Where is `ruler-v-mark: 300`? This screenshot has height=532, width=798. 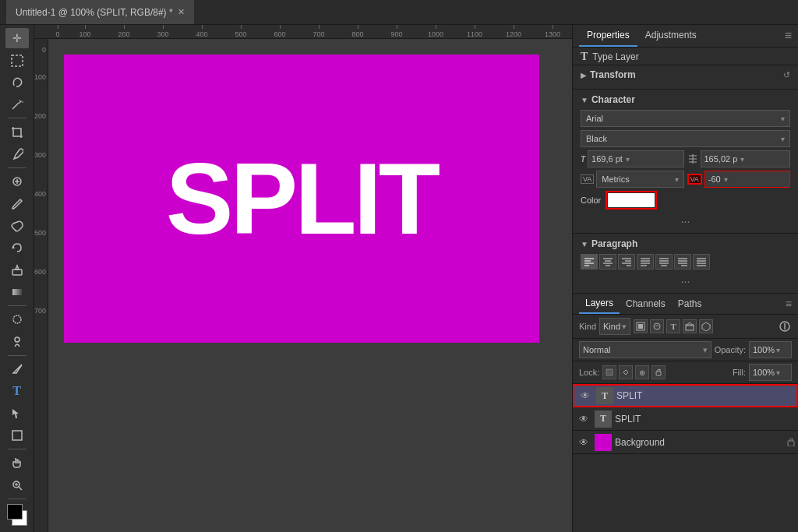 ruler-v-mark: 300 is located at coordinates (41, 155).